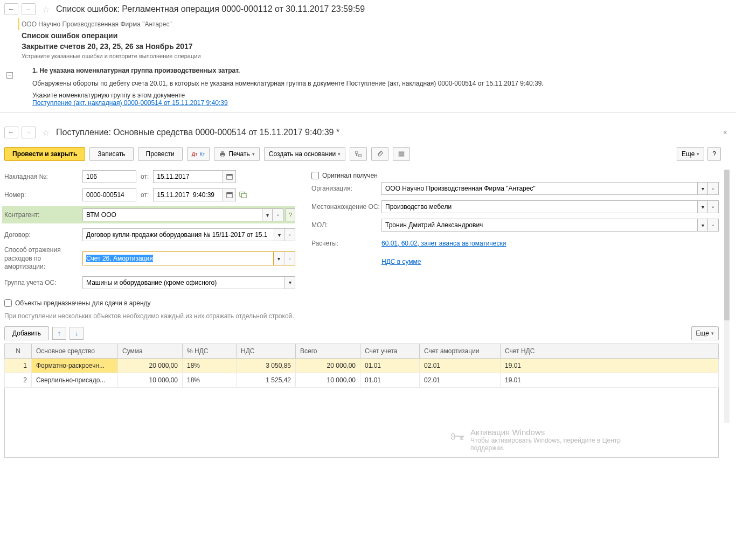 The height and width of the screenshot is (560, 736). What do you see at coordinates (691, 154) in the screenshot?
I see `more-button: Еще` at bounding box center [691, 154].